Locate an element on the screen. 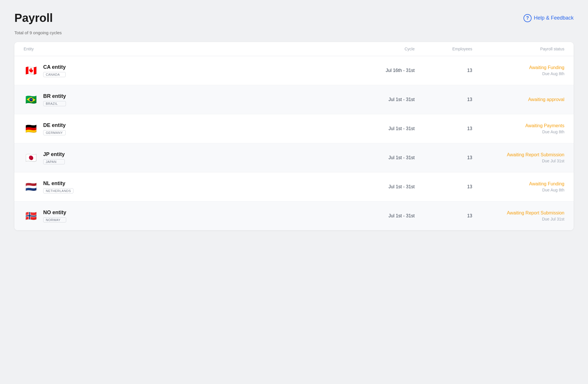  entity-cell: 🇳🇱 NL entity NETHERLANDS is located at coordinates (183, 187).